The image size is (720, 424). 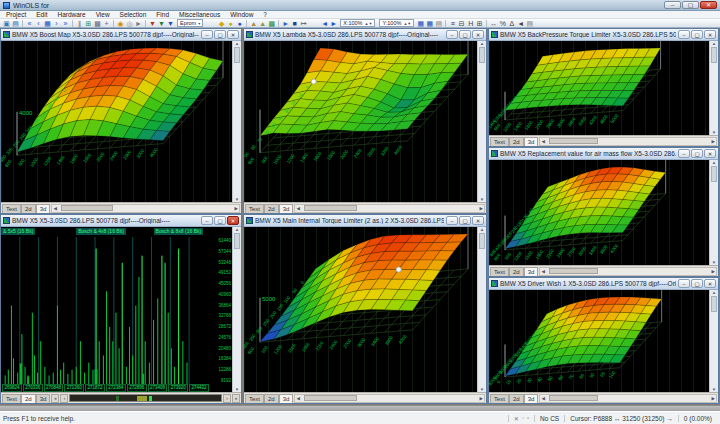 I want to click on menu-item-window: Window, so click(x=242, y=15).